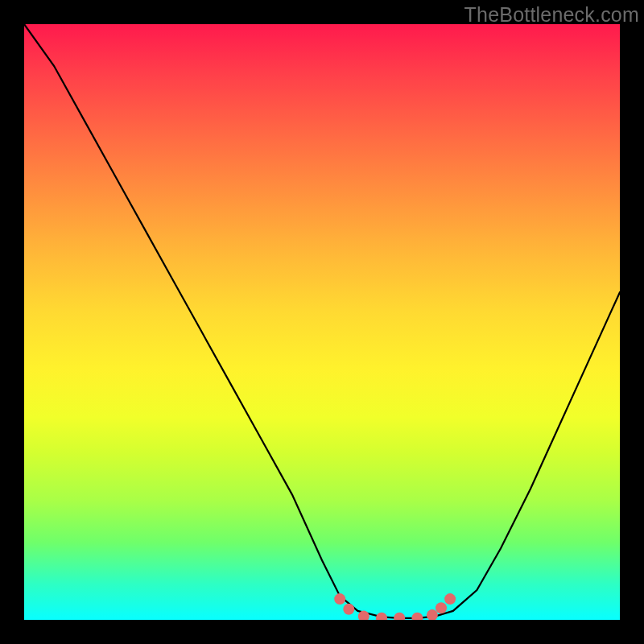 Image resolution: width=644 pixels, height=644 pixels. Describe the element at coordinates (394, 607) in the screenshot. I see `optimal-range-dots` at that location.